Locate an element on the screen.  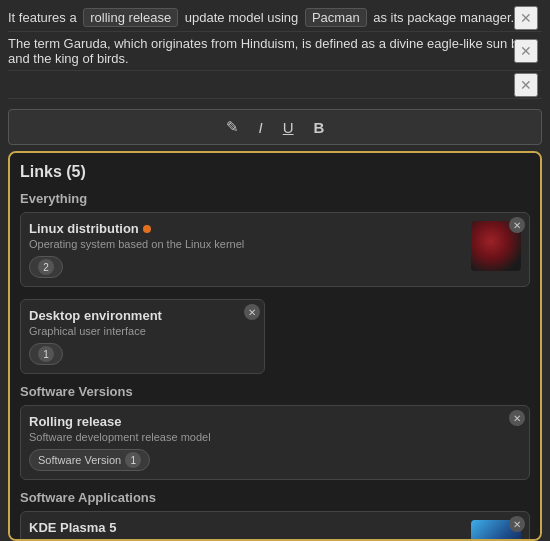
rolling-tag-badge: Software Version 1 is located at coordinates (90, 460).